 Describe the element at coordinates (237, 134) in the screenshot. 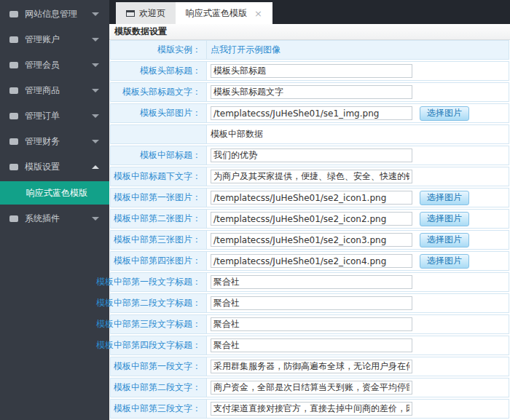

I see `section-heading: 模板中部数据` at that location.